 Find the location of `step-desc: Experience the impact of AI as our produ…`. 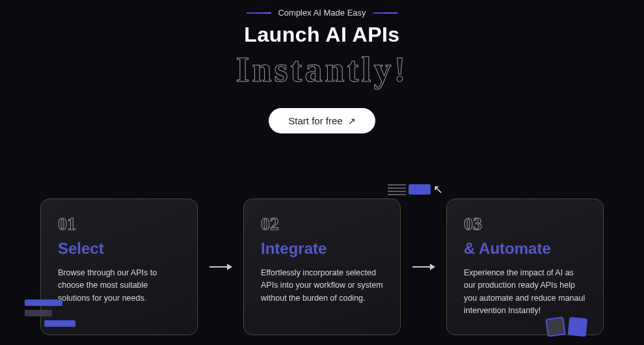

step-desc: Experience the impact of AI as our produ… is located at coordinates (525, 292).